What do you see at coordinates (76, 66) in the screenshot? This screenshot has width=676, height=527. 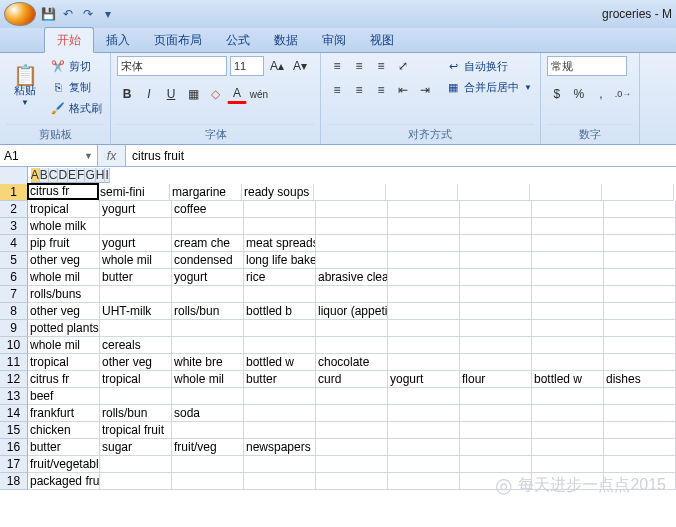 I see `cut-button: ✂️剪切` at bounding box center [76, 66].